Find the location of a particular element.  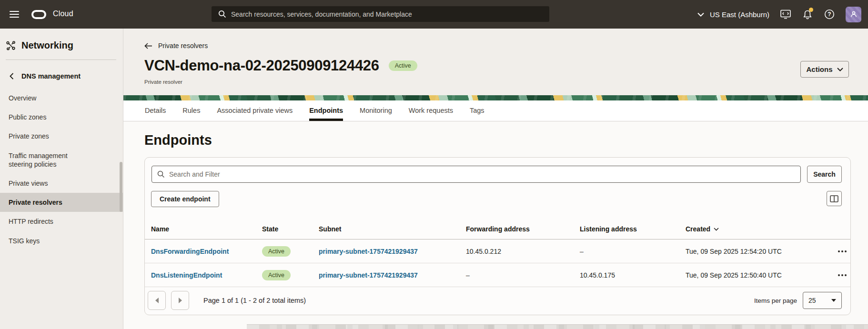

back-arrow-icon is located at coordinates (149, 46).